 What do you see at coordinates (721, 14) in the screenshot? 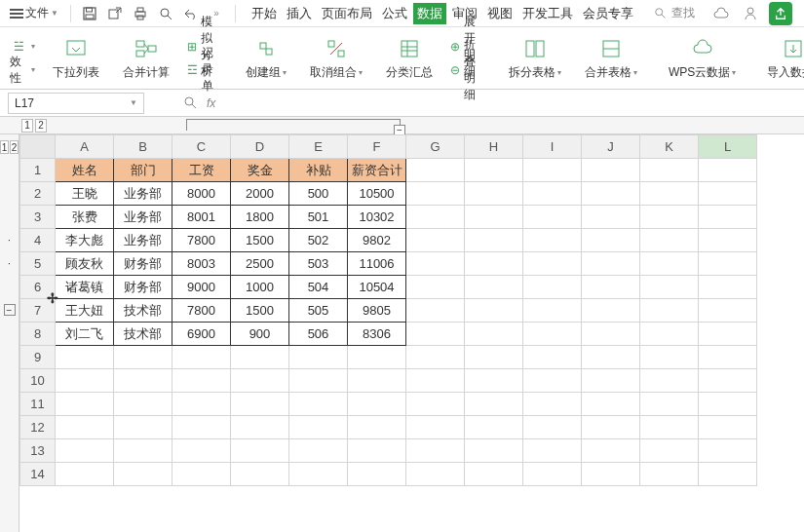
I see `cloud-icon` at bounding box center [721, 14].